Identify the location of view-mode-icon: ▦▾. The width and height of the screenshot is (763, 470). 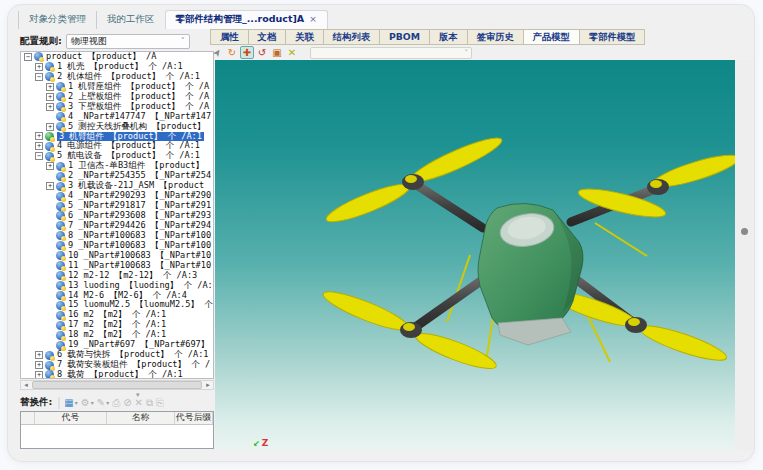
(70, 402).